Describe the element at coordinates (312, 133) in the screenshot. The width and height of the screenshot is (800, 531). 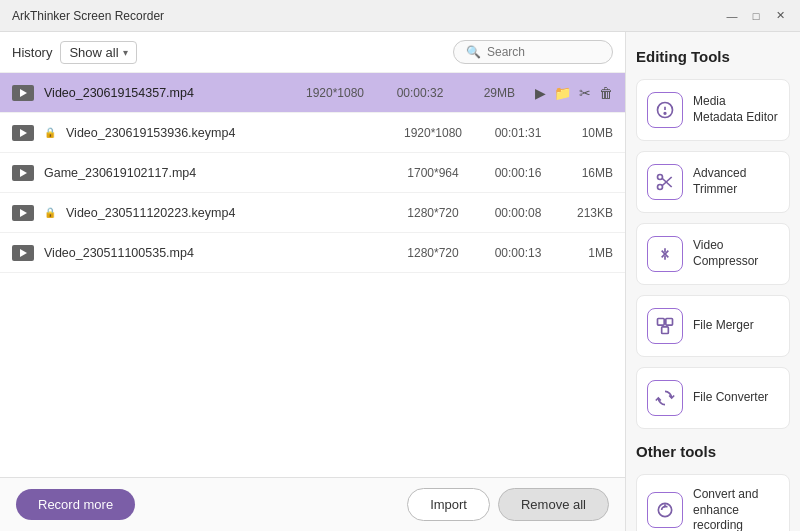
I see `table-row: 🔒 Video_230619153936.keymp4 1920*1080 00…` at that location.